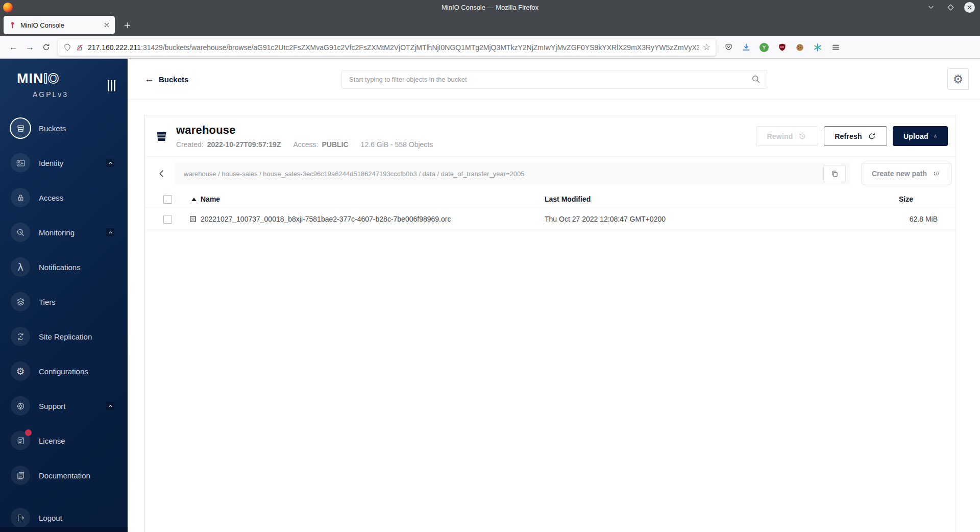 This screenshot has height=532, width=980. What do you see at coordinates (782, 47) in the screenshot?
I see `svg-text: UO` at bounding box center [782, 47].